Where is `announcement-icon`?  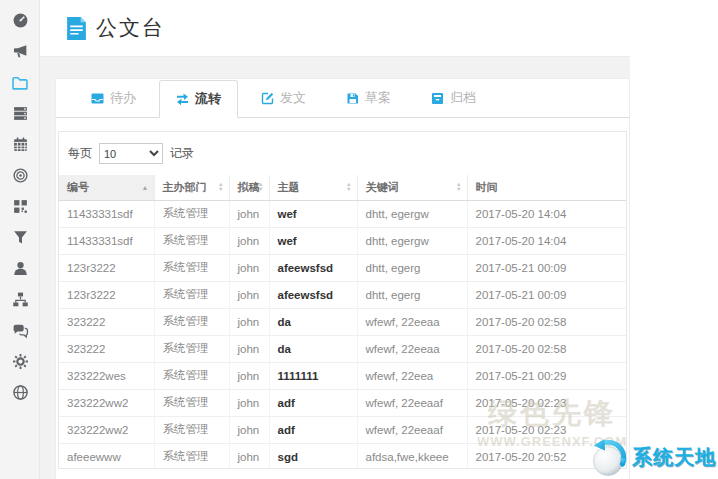 announcement-icon is located at coordinates (20, 52).